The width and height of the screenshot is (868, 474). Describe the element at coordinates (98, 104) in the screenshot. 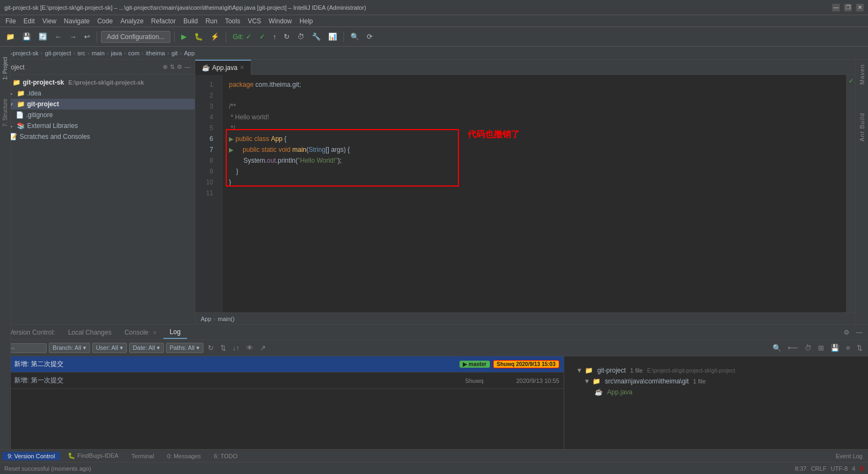

I see `tree-item-git-project: ▼ 📁 git-project` at that location.